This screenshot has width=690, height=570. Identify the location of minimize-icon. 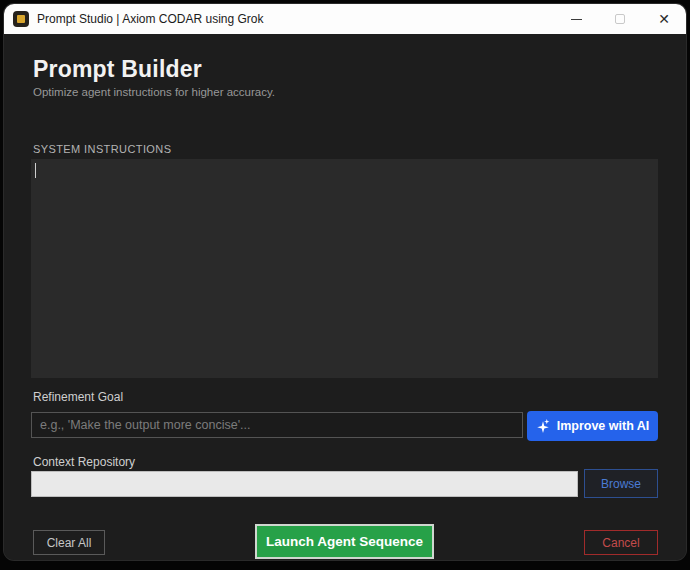
(576, 19).